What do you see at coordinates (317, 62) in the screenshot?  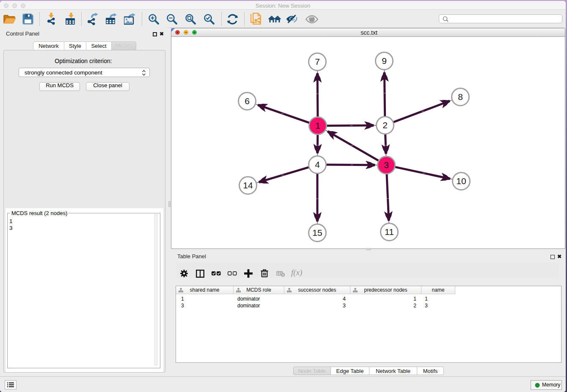 I see `svg-text: 7` at bounding box center [317, 62].